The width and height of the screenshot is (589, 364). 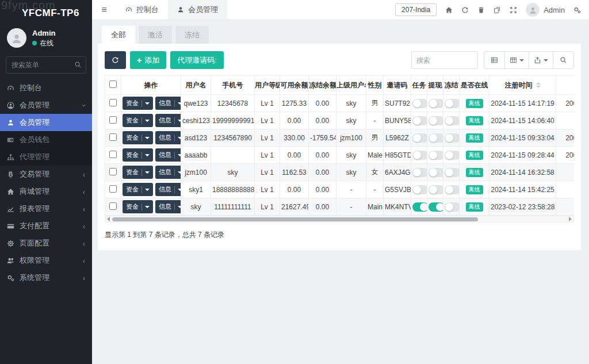 I want to click on sidebar-item-payment-config: 支付配置‹, so click(x=46, y=226).